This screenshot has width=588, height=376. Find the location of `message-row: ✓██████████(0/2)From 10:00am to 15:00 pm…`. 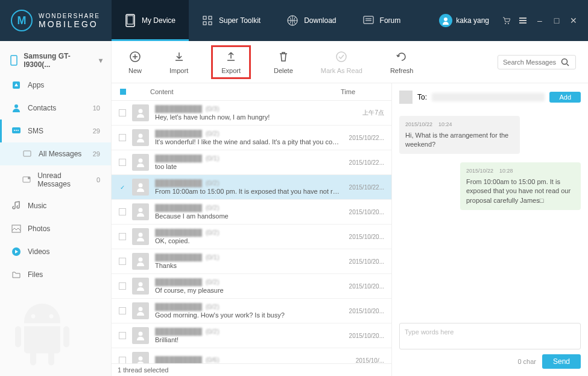

message-row: ✓██████████(0/2)From 10:00am to 15:00 pm… is located at coordinates (251, 187).